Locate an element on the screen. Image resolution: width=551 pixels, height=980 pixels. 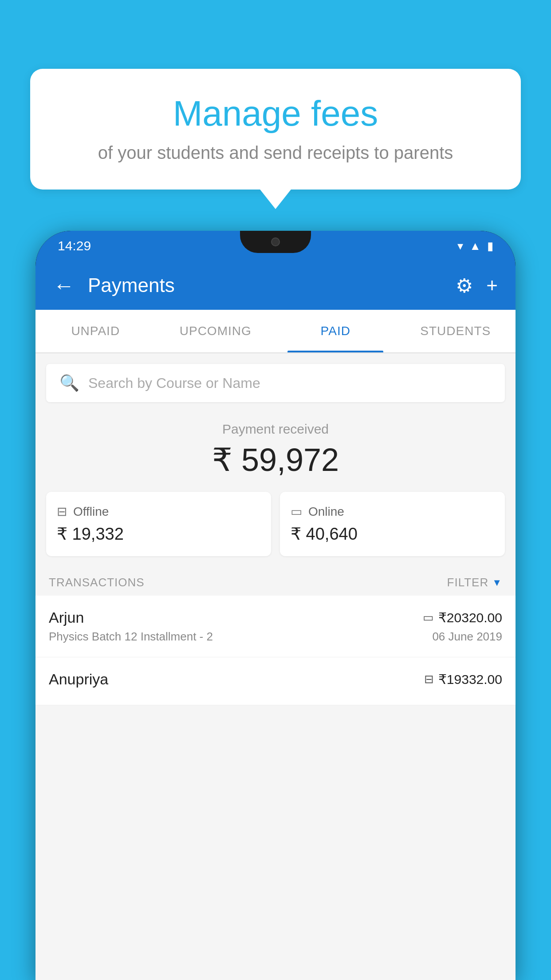
transaction-course: Physics Batch 12 Installment - 2 is located at coordinates (131, 636).